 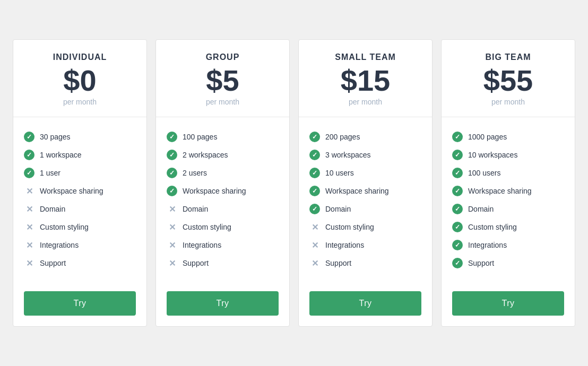 I want to click on feature-label: 2 workspaces, so click(x=205, y=155).